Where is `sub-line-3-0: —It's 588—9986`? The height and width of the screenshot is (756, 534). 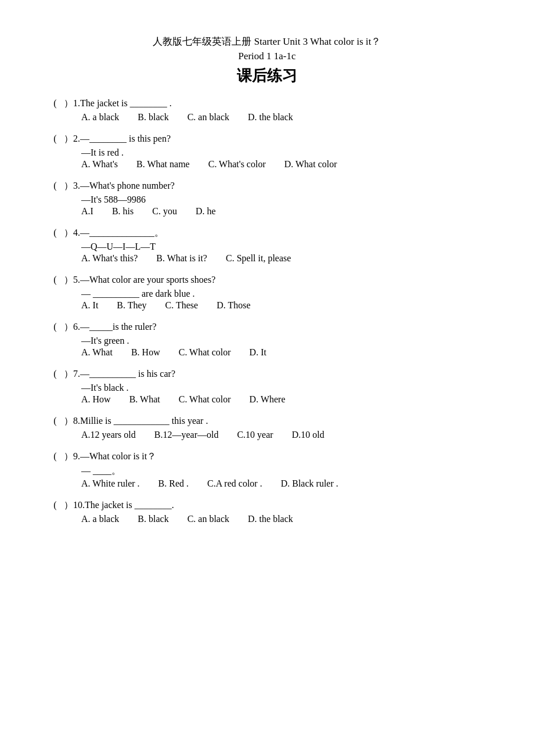
sub-line-3-0: —It's 588—9986 is located at coordinates (267, 200).